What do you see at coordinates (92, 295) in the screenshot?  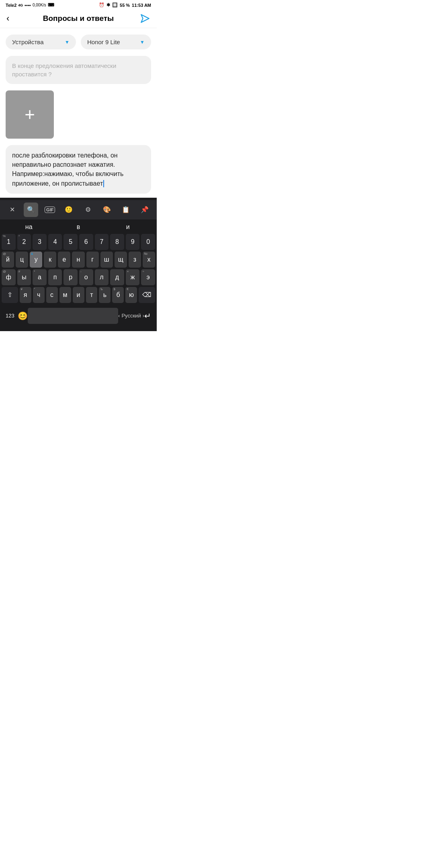 I see `key-t: т` at bounding box center [92, 295].